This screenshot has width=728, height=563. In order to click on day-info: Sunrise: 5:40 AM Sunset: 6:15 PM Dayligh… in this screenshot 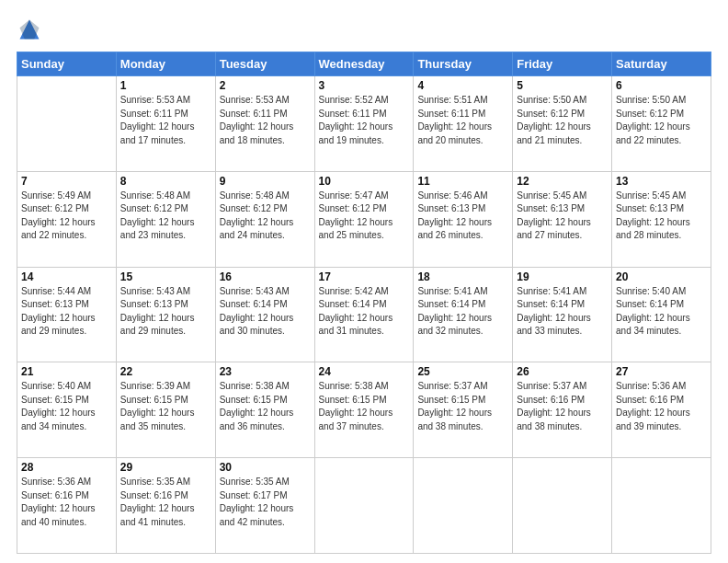, I will do `click(66, 407)`.